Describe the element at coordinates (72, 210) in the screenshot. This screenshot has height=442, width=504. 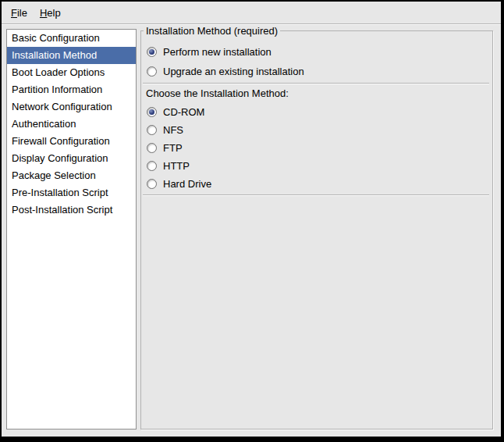
I see `sidebar-item-post-installation-script: Post-Installation Script` at that location.